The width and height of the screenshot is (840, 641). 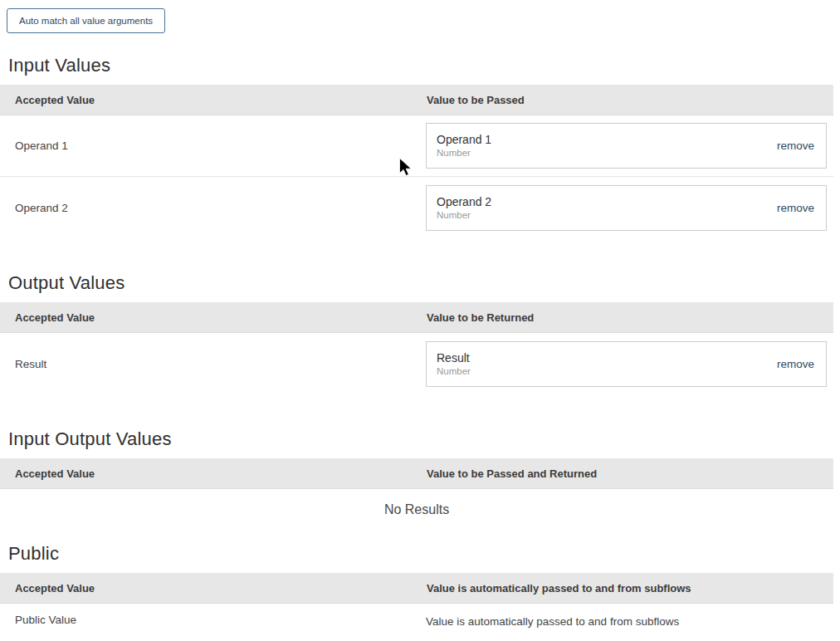 I want to click on value-pill-text: Operand 2 Number, so click(x=607, y=208).